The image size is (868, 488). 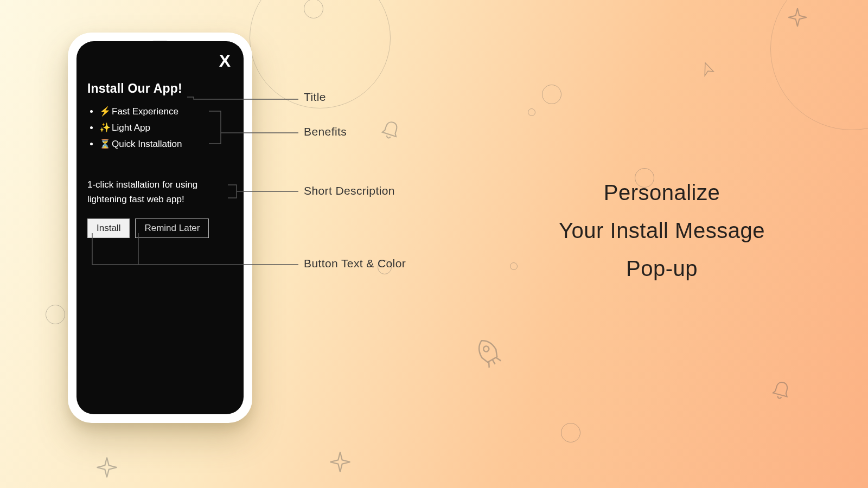 I want to click on benefit-emoji: ⚡, so click(x=105, y=112).